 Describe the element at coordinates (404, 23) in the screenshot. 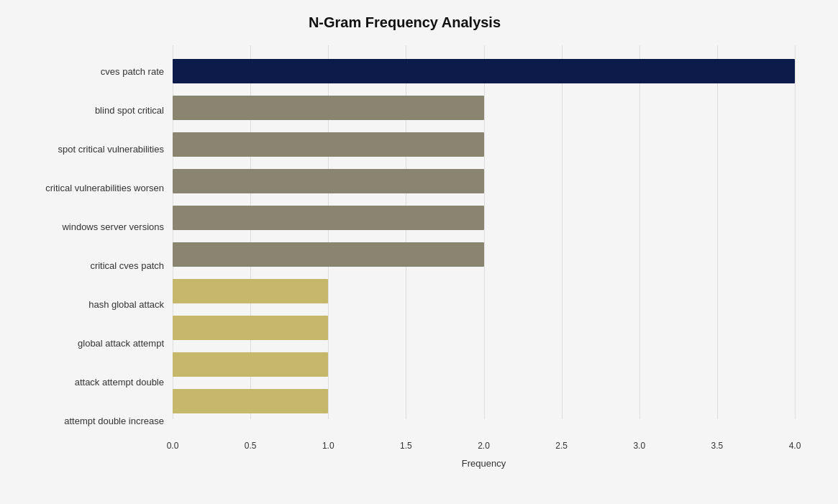

I see `chart-title: N-Gram Frequency Analysis` at that location.